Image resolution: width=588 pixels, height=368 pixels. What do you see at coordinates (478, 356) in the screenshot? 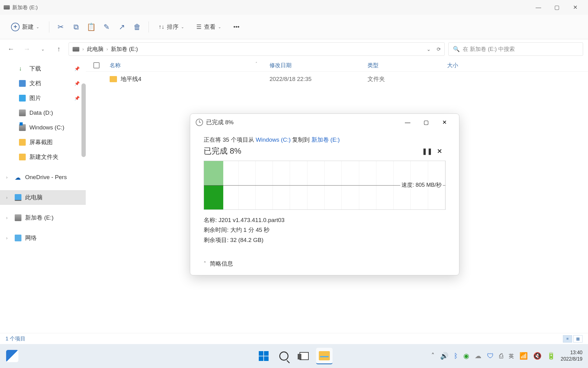
I see `onedrive-icon: ☁` at bounding box center [478, 356].